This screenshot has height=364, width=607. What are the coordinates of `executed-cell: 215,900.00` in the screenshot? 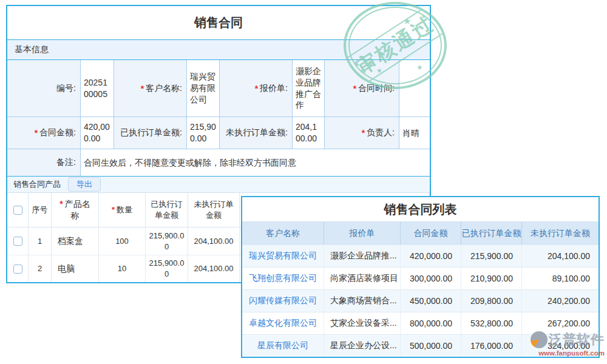 It's located at (492, 256).